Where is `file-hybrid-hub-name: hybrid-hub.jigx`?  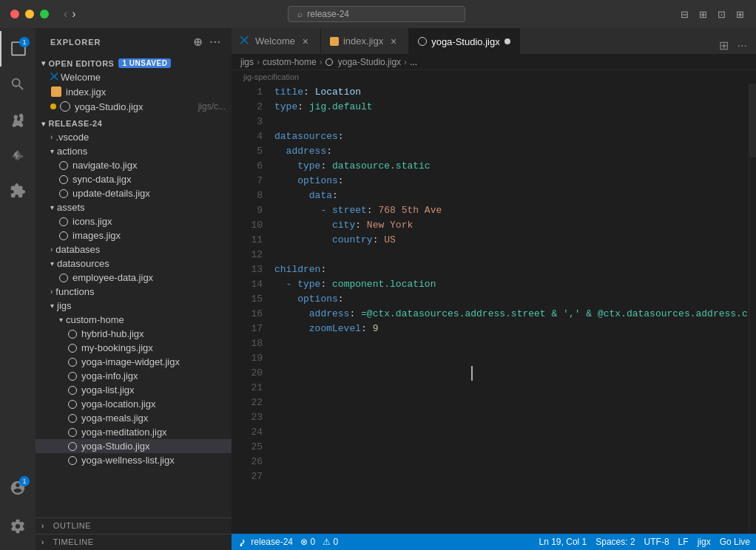
file-hybrid-hub-name: hybrid-hub.jigx is located at coordinates (154, 334).